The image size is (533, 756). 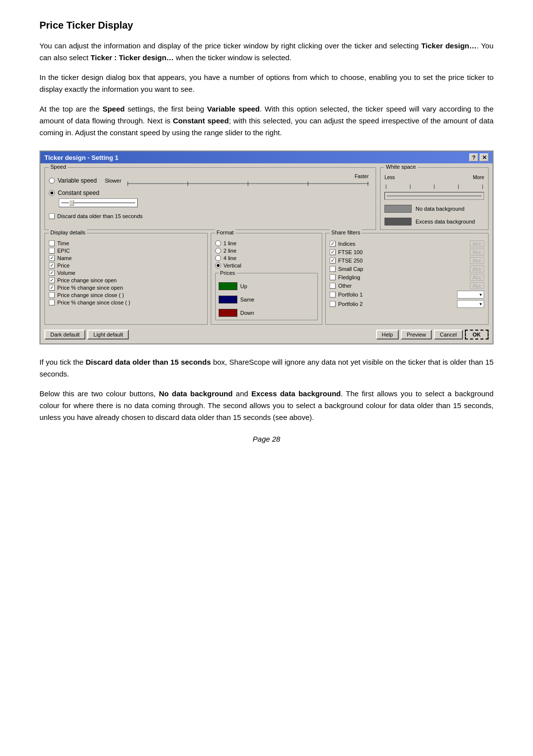 What do you see at coordinates (52, 295) in the screenshot?
I see `price-change-close-checkbox` at bounding box center [52, 295].